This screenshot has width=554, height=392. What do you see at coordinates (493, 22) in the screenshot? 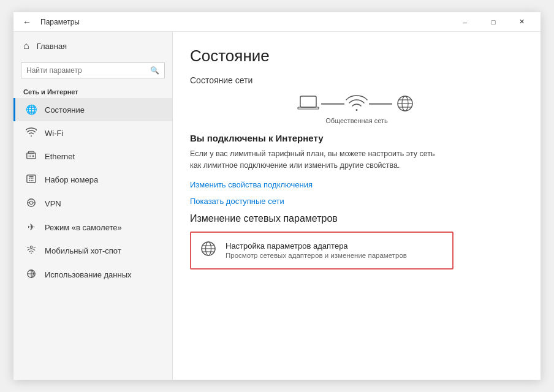
I see `maximize-button: □` at bounding box center [493, 22].